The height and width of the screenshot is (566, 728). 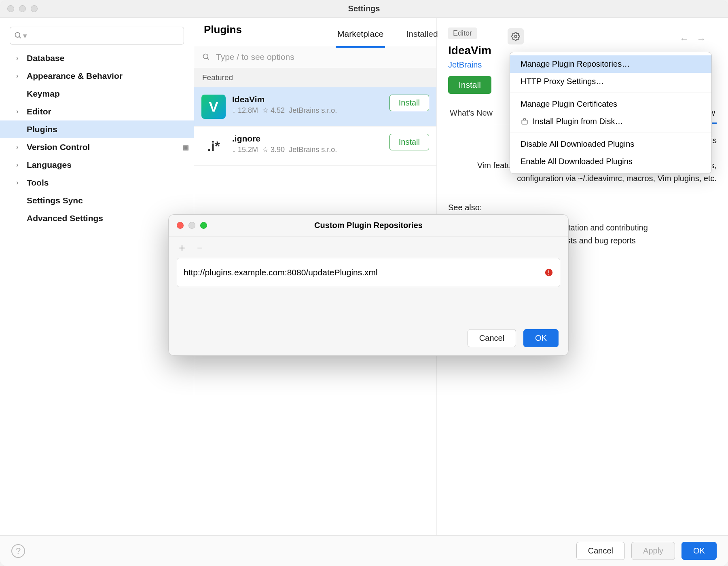 I want to click on sidebar-item-settings-sync: Settings Sync, so click(x=102, y=201).